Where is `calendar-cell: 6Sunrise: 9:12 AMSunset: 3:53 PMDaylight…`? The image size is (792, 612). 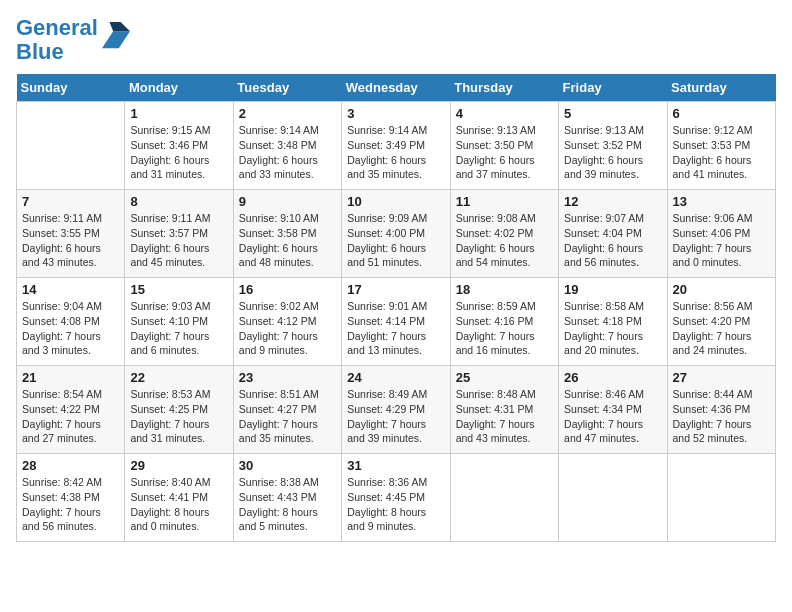
calendar-cell: 6Sunrise: 9:12 AMSunset: 3:53 PMDaylight… is located at coordinates (721, 146).